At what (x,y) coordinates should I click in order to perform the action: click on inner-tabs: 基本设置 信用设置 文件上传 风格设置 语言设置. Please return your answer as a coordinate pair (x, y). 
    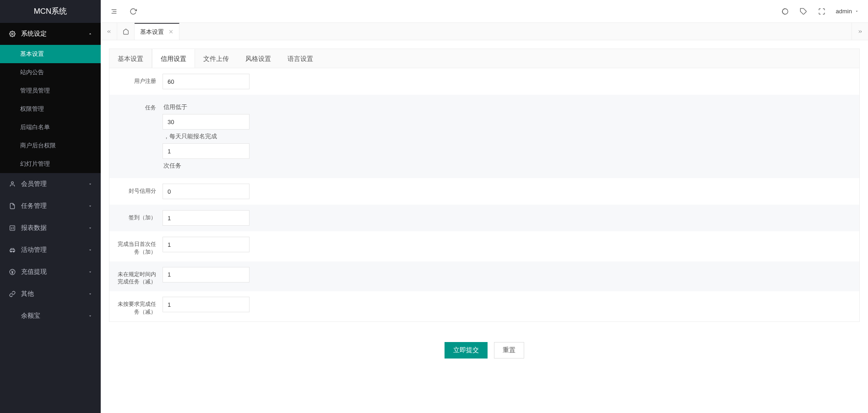
    Looking at the image, I should click on (484, 59).